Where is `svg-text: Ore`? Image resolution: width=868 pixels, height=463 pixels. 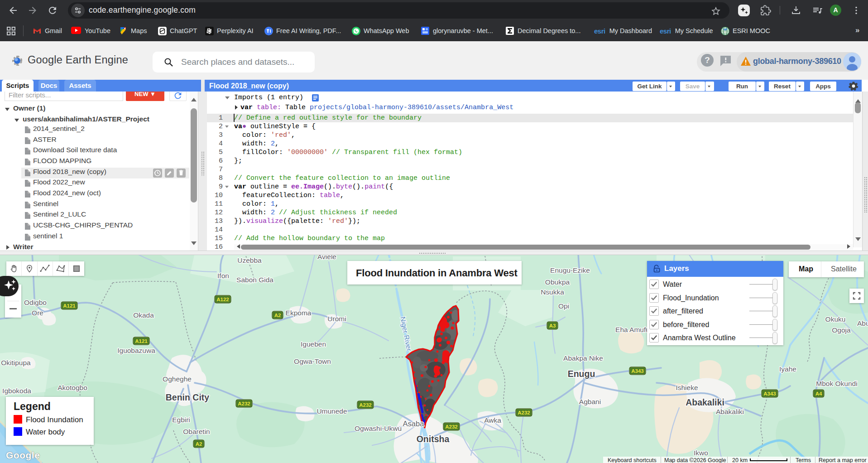
svg-text: Ore is located at coordinates (38, 313).